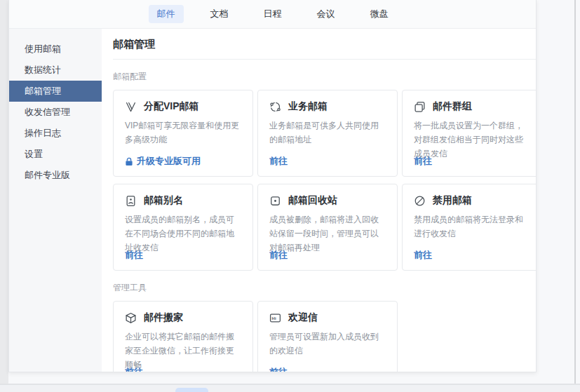  I want to click on outer-background-left, so click(4, 192).